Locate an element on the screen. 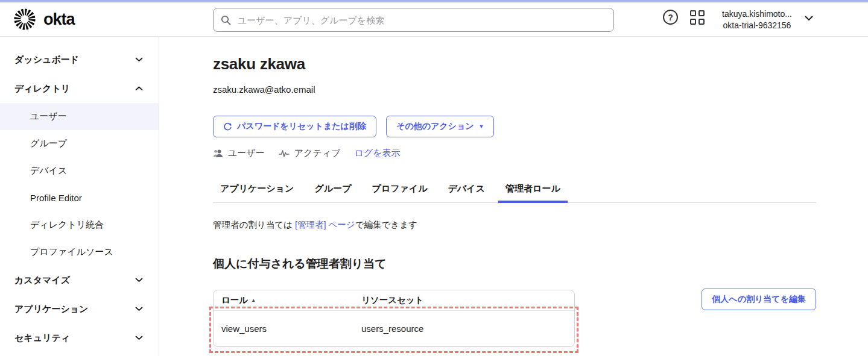 This screenshot has width=868, height=356. edit-individual-assignments-button: 個人への割り当てを編集 is located at coordinates (759, 299).